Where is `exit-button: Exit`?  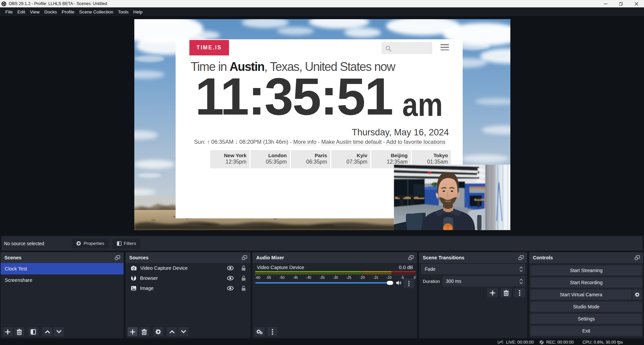
exit-button: Exit is located at coordinates (586, 331).